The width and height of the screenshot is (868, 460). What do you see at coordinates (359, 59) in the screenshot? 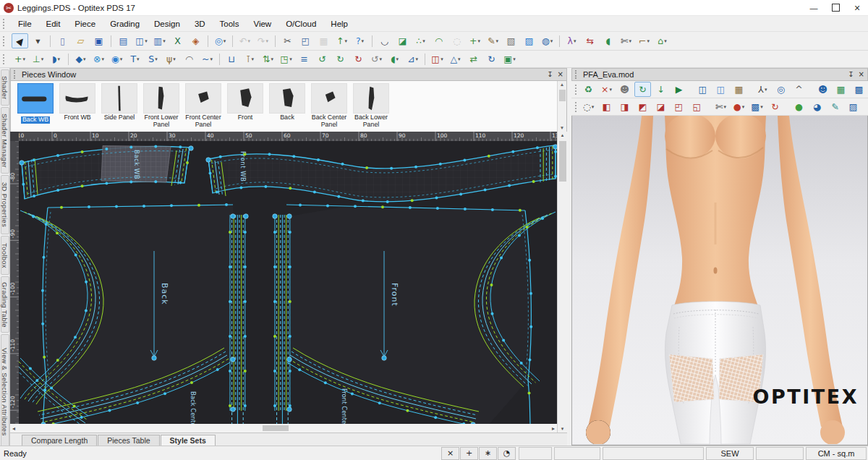
I see `rotate-angle-button: ↻` at bounding box center [359, 59].